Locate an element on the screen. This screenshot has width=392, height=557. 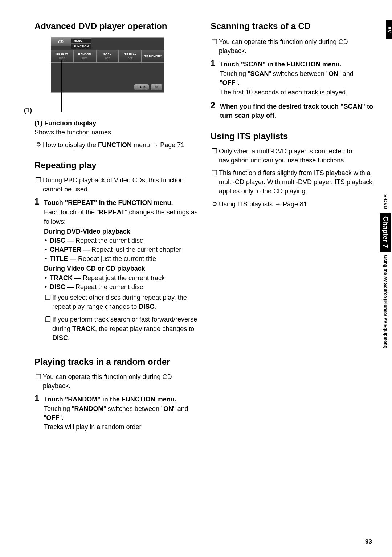
fig-btn-itsmem: ITS MEMORY is located at coordinates (153, 56).